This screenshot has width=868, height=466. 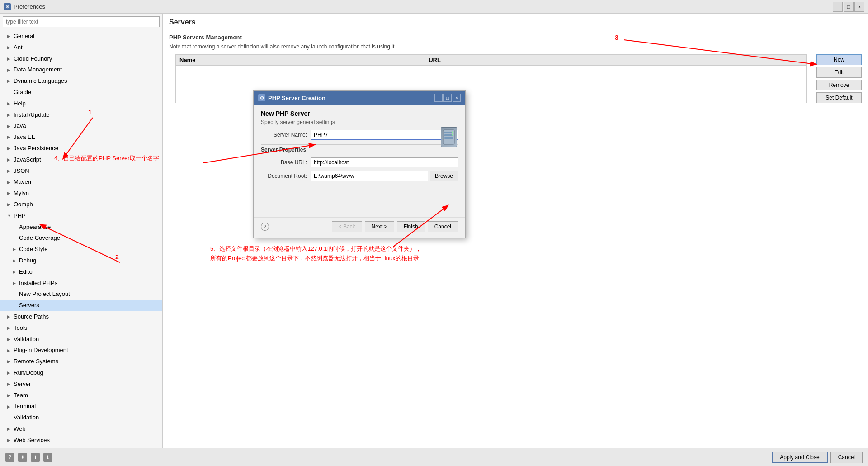 What do you see at coordinates (449, 138) in the screenshot?
I see `server-icon-area` at bounding box center [449, 138].